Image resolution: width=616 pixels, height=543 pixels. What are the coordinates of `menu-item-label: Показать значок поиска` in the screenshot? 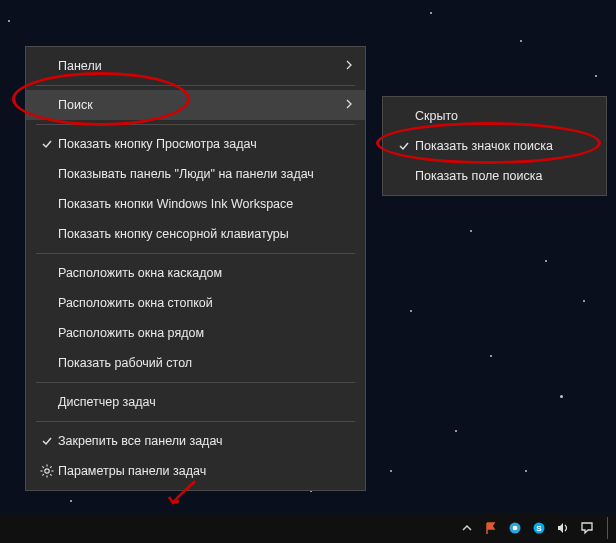 It's located at (504, 146).